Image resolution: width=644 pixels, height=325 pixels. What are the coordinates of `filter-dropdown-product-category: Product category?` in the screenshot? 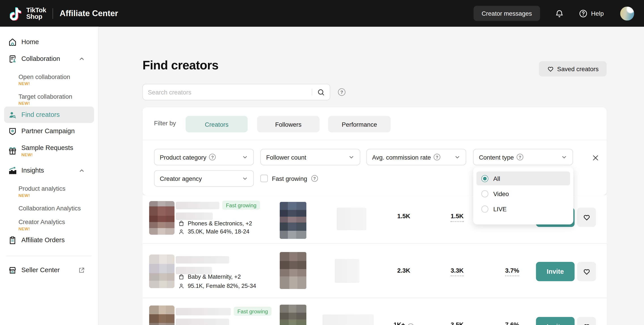 It's located at (204, 157).